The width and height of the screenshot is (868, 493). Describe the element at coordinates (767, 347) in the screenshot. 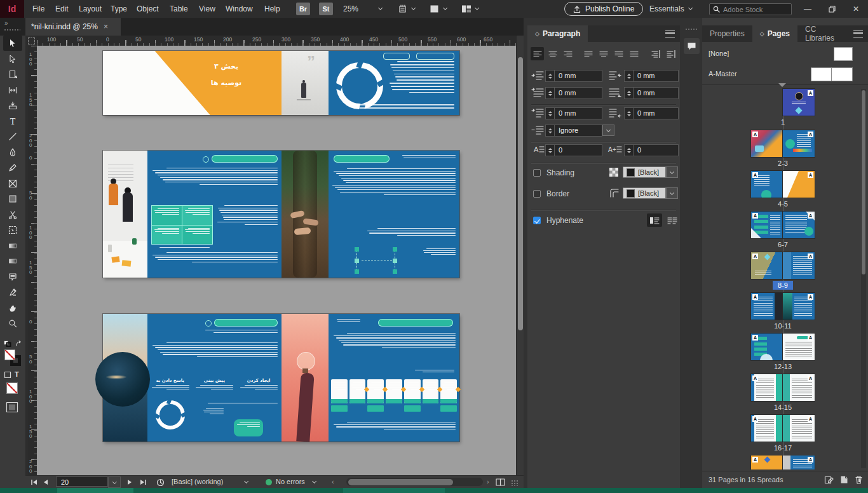

I see `page-12-thumbnail: A` at that location.